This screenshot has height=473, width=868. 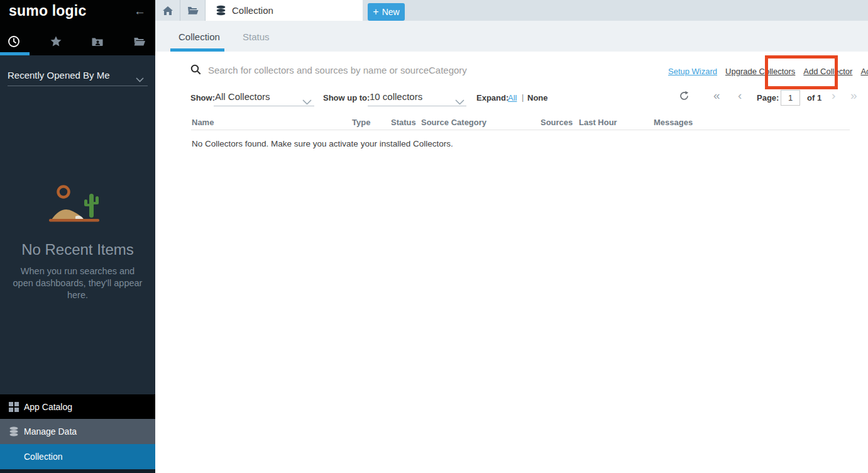 What do you see at coordinates (512, 10) in the screenshot?
I see `top-tab-strip: Collection + New` at bounding box center [512, 10].